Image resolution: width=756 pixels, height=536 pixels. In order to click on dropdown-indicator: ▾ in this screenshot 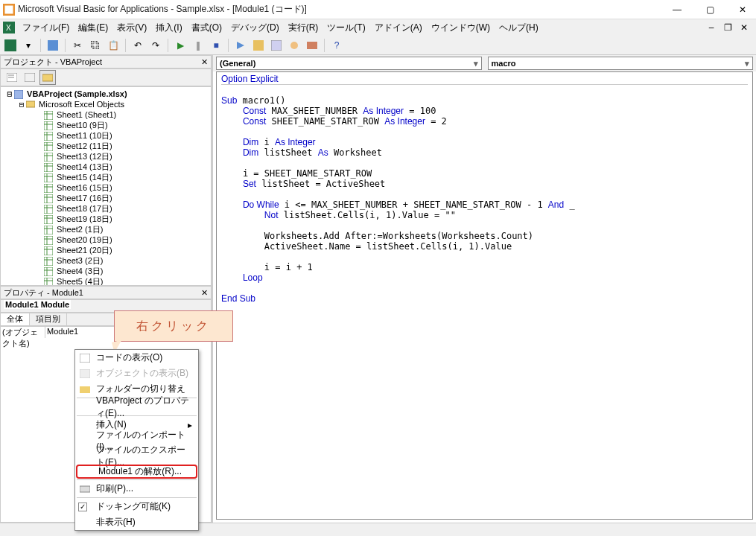, I will do `click(28, 45)`.